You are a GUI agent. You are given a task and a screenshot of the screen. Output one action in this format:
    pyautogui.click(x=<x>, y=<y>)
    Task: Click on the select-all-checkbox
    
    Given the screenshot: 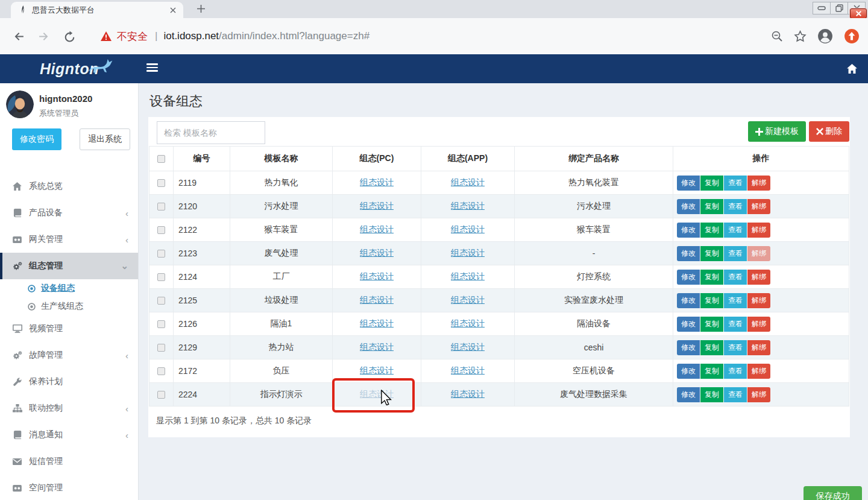 What is the action you would take?
    pyautogui.click(x=162, y=159)
    